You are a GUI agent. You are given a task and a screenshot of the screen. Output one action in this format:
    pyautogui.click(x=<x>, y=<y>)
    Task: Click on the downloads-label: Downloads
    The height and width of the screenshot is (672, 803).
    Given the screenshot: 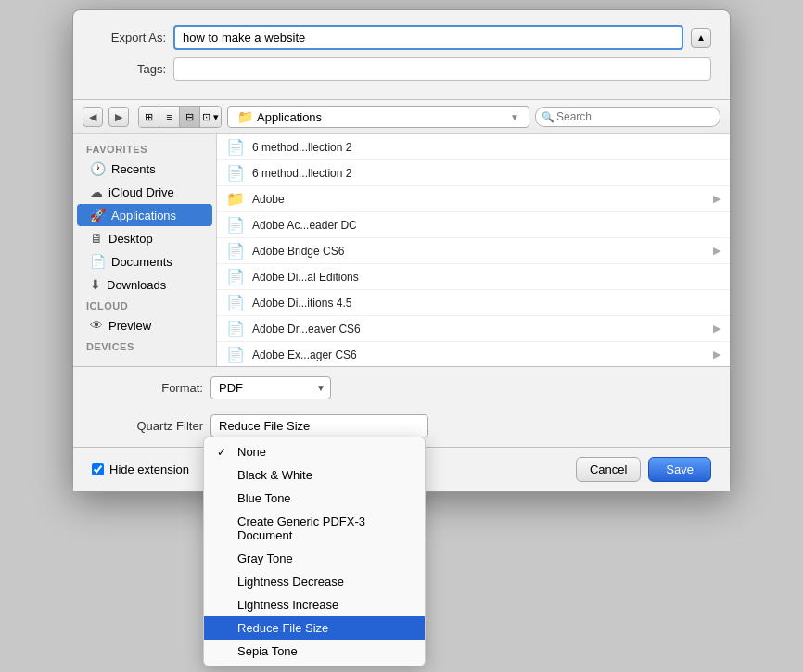 What is the action you would take?
    pyautogui.click(x=136, y=285)
    